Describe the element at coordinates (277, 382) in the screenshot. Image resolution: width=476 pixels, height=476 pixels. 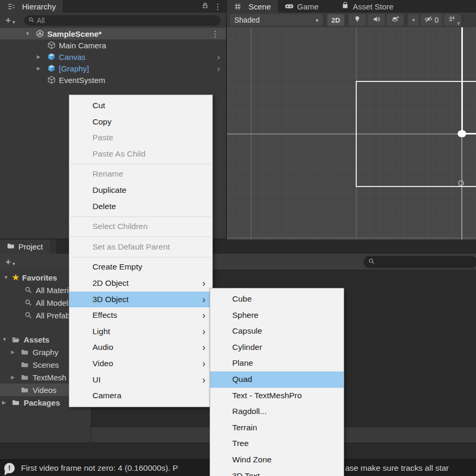
I see `3d-object-submenu: Cube Sphere Capsule Cylinder Plane Quad …` at that location.